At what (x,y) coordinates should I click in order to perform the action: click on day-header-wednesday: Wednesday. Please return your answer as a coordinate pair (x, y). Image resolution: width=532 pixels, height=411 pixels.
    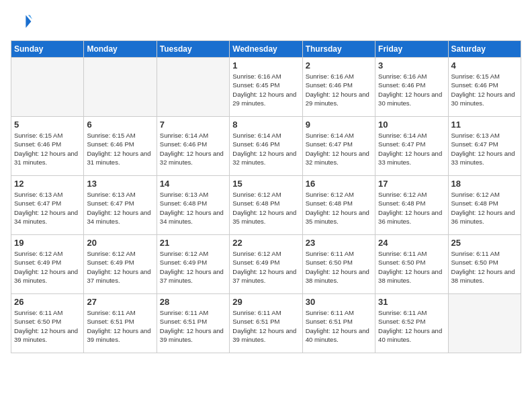
    Looking at the image, I should click on (266, 50).